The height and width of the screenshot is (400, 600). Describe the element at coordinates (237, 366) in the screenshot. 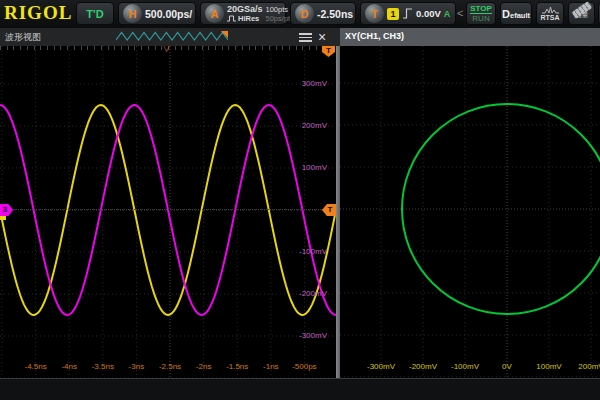

I see `time-tick-label: -1.5ns` at that location.